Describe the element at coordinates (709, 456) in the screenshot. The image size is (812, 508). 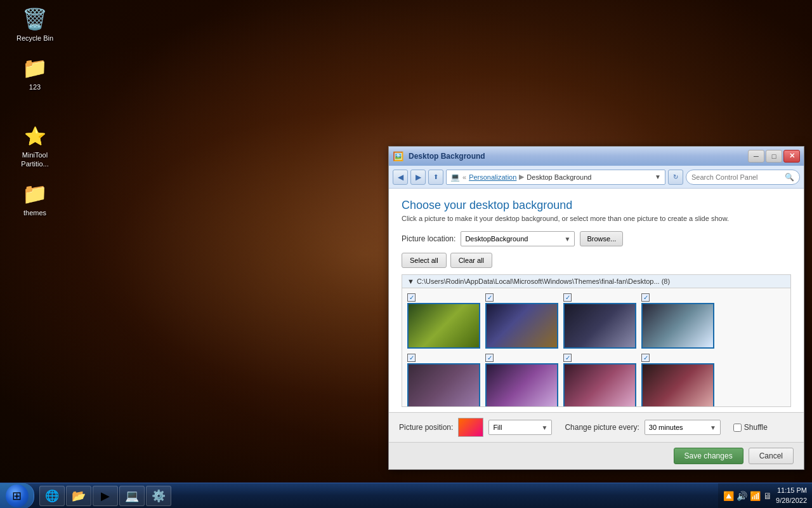
I see `save-changes-button: Save changes` at that location.